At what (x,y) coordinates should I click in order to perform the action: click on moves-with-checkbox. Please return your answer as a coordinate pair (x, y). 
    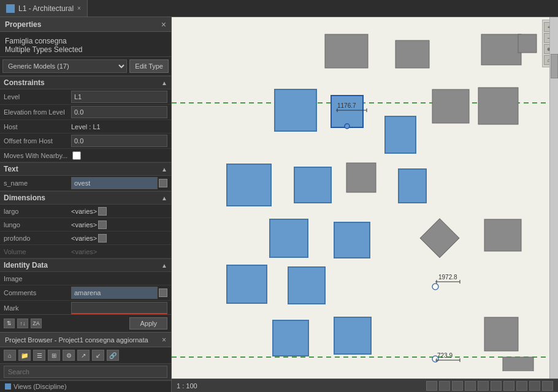
    Looking at the image, I should click on (77, 156).